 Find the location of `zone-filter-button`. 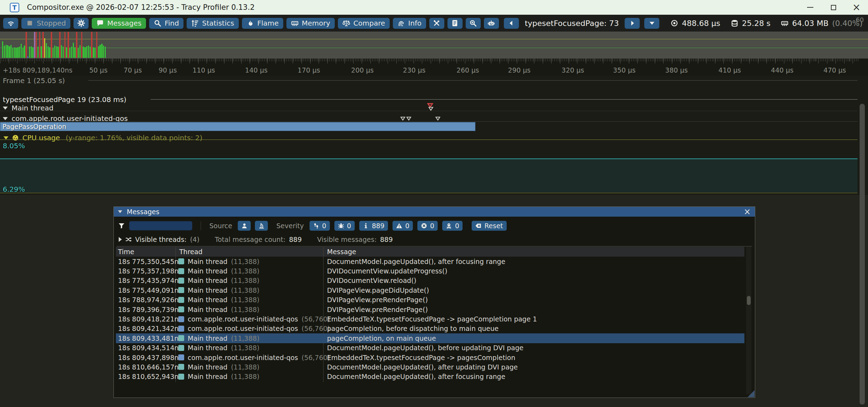

zone-filter-button is located at coordinates (652, 23).